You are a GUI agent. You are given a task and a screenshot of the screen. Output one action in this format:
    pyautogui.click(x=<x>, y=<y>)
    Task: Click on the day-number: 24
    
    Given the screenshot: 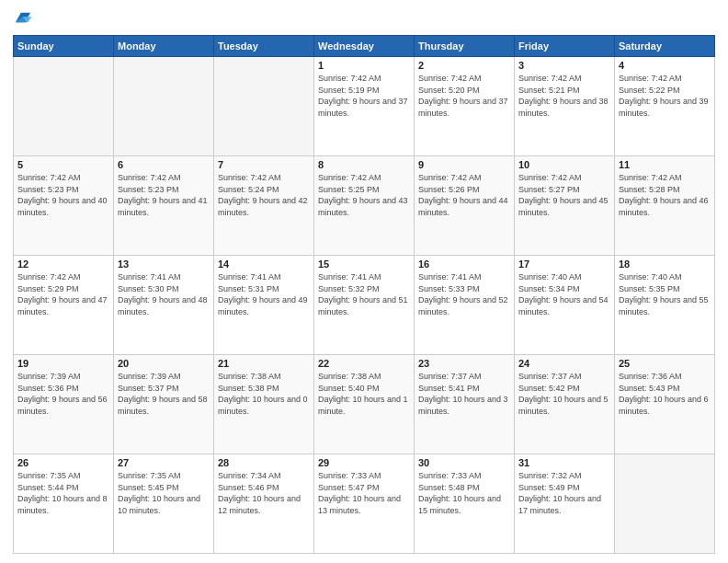 What is the action you would take?
    pyautogui.click(x=564, y=363)
    